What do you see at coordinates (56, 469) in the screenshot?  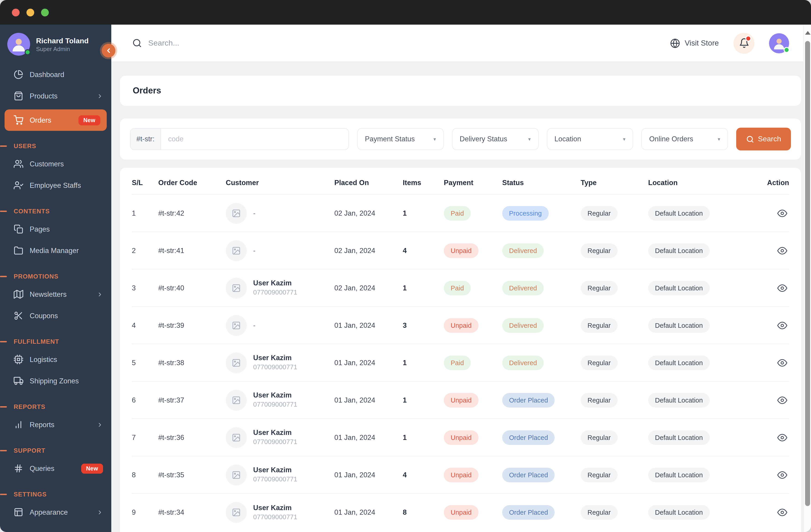 I see `sidebar-item-queries: QueriesNew` at bounding box center [56, 469].